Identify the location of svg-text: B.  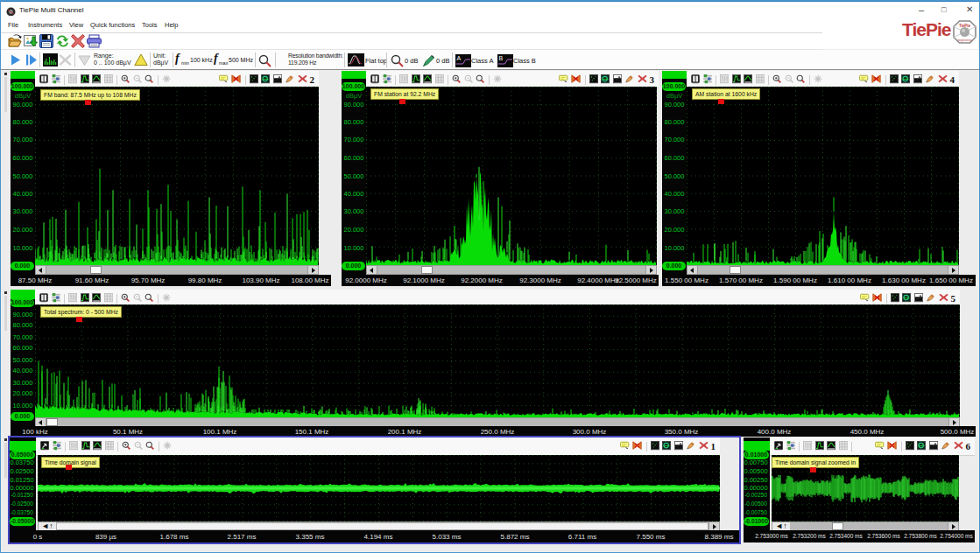
(501, 58).